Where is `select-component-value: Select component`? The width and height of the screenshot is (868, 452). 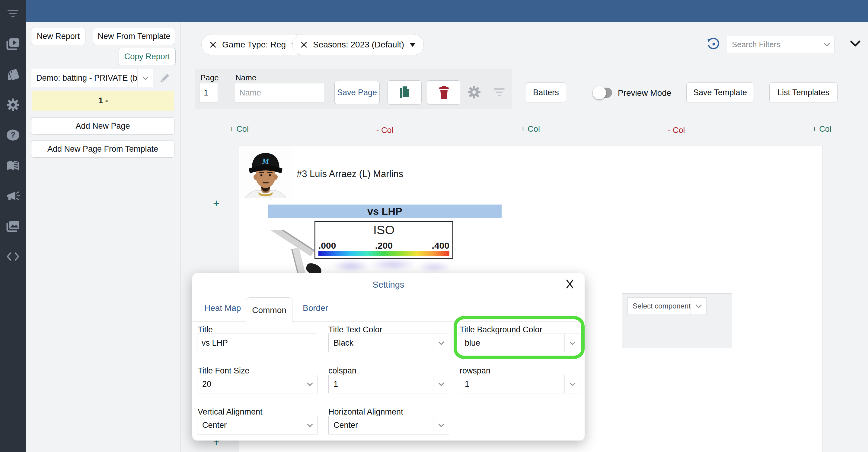
select-component-value: Select component is located at coordinates (659, 306).